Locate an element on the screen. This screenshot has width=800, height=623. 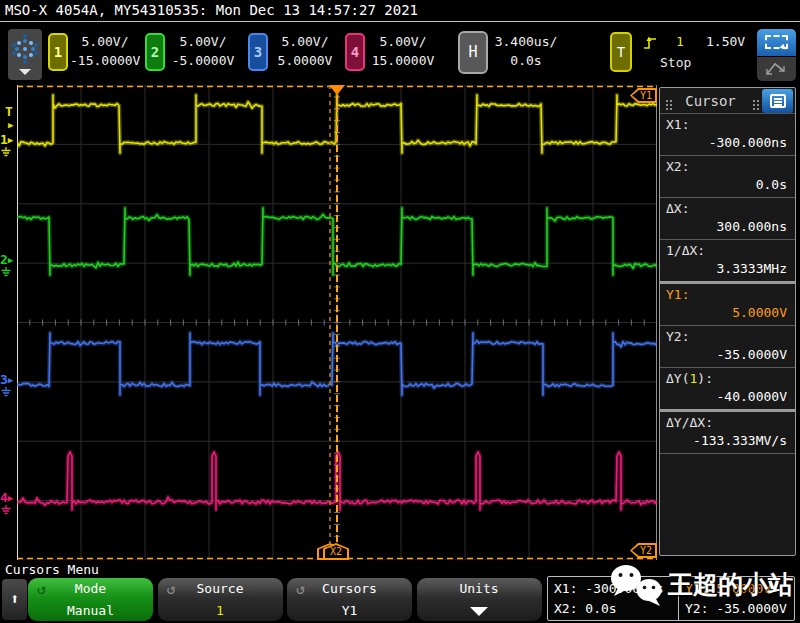
cursor-row-x: ΔX:300.000ns is located at coordinates (728, 219).